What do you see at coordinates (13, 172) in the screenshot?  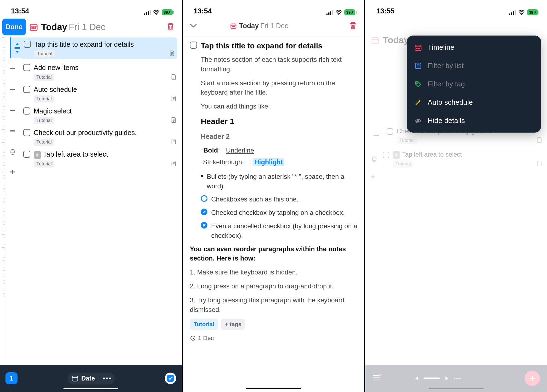 I see `timeline-slot-add` at bounding box center [13, 172].